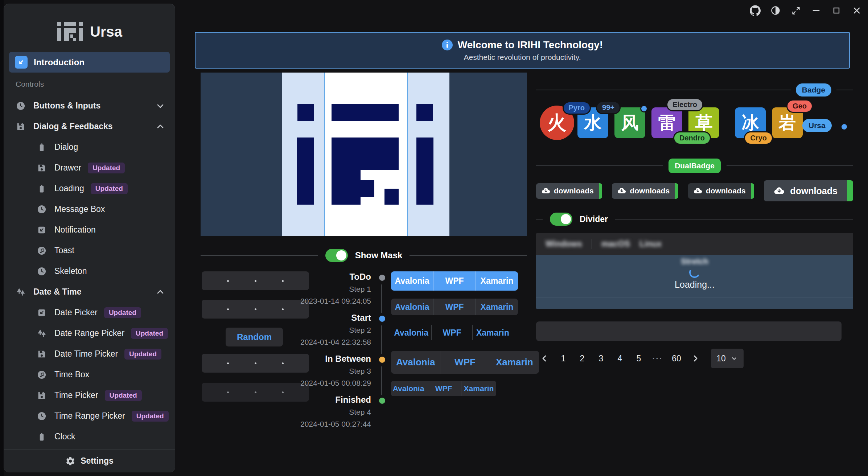  Describe the element at coordinates (695, 358) in the screenshot. I see `page-next-button` at that location.